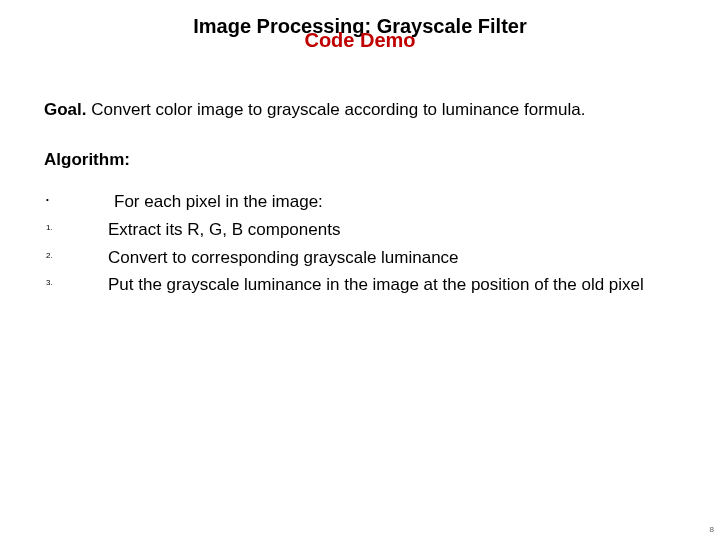 The image size is (720, 540). What do you see at coordinates (360, 202) in the screenshot?
I see `list-item: • For each pixel in the image:` at bounding box center [360, 202].